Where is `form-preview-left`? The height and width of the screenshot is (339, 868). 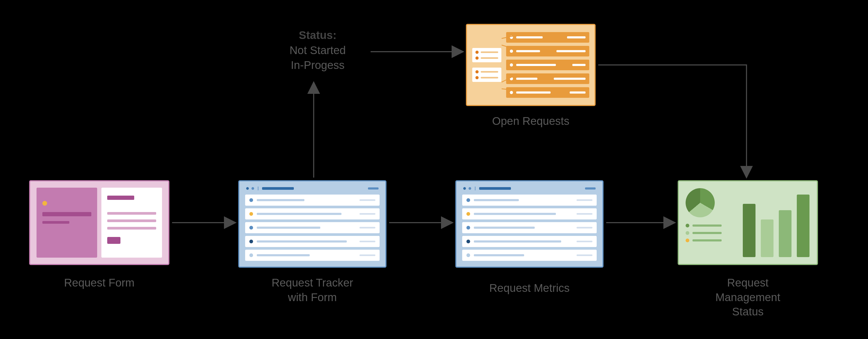 form-preview-left is located at coordinates (67, 223).